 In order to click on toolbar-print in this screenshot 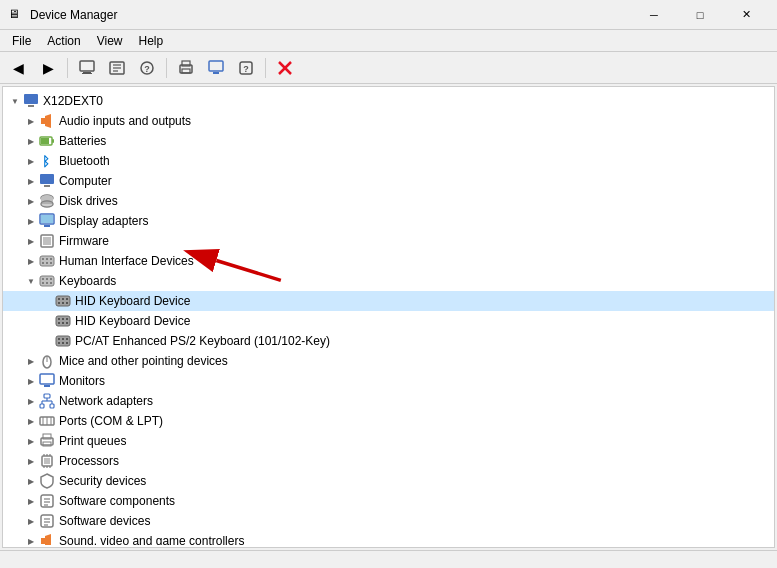, I will do `click(186, 68)`.